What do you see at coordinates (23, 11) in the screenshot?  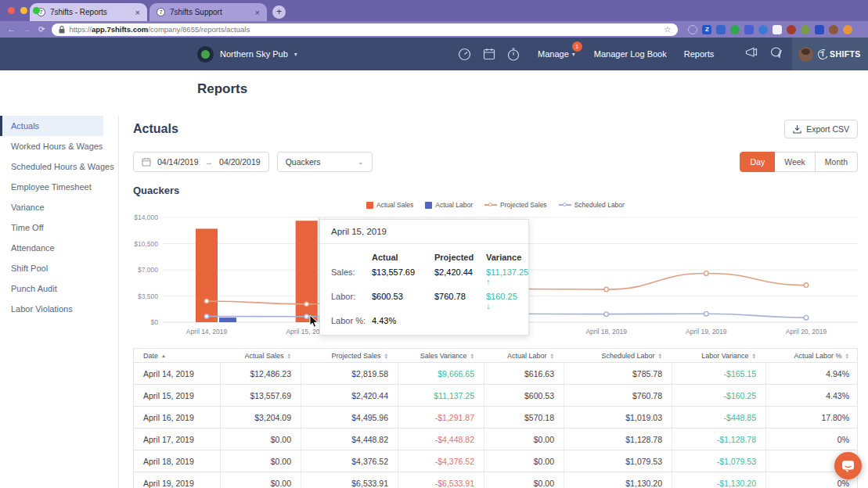 I see `minimize-window-button` at bounding box center [23, 11].